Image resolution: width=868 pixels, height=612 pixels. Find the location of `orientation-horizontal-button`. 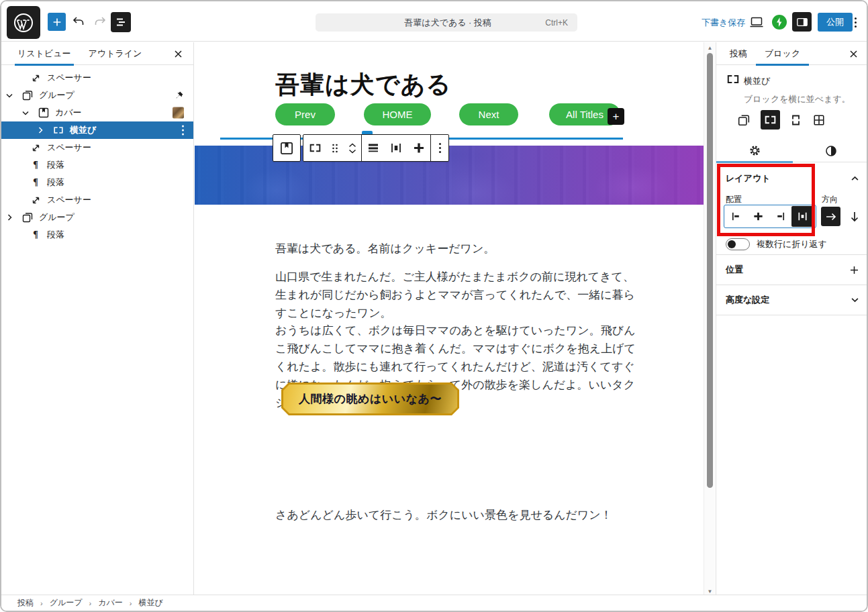

orientation-horizontal-button is located at coordinates (831, 216).